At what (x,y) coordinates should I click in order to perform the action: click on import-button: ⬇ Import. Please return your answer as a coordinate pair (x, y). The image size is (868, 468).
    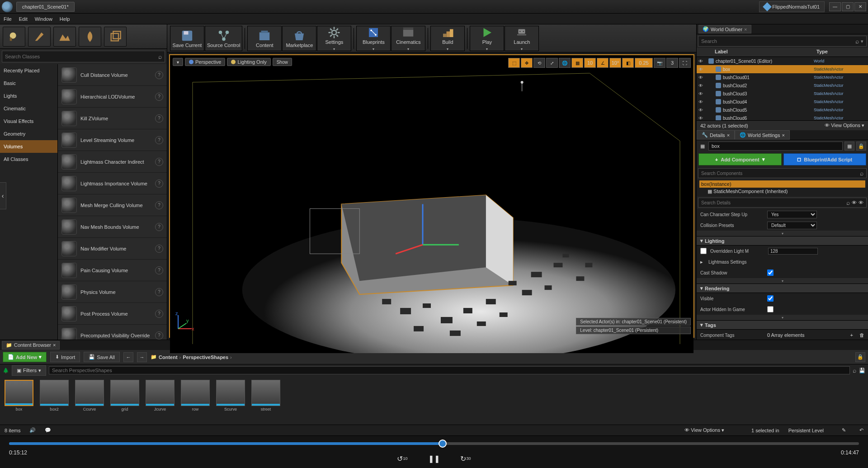
    Looking at the image, I should click on (65, 357).